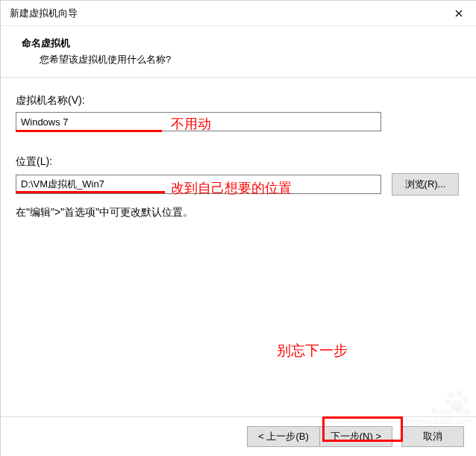  Describe the element at coordinates (239, 162) in the screenshot. I see `vm-location-label: 位置(L):` at that location.